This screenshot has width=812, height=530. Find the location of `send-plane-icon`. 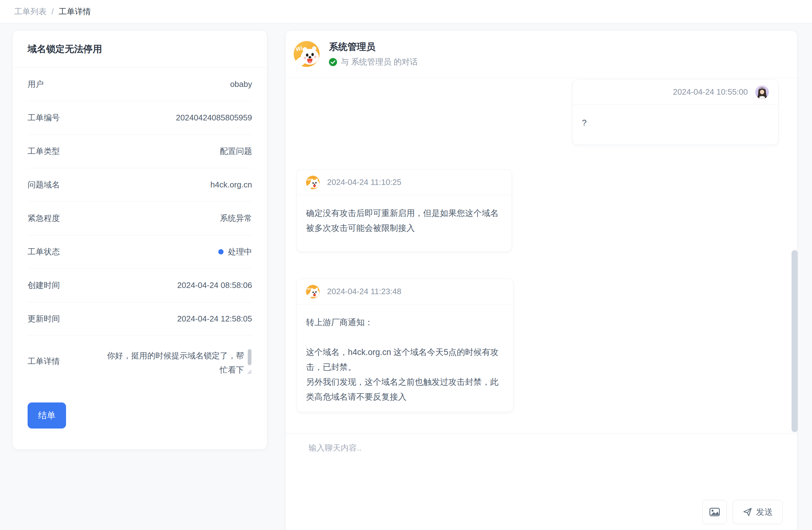

send-plane-icon is located at coordinates (748, 512).